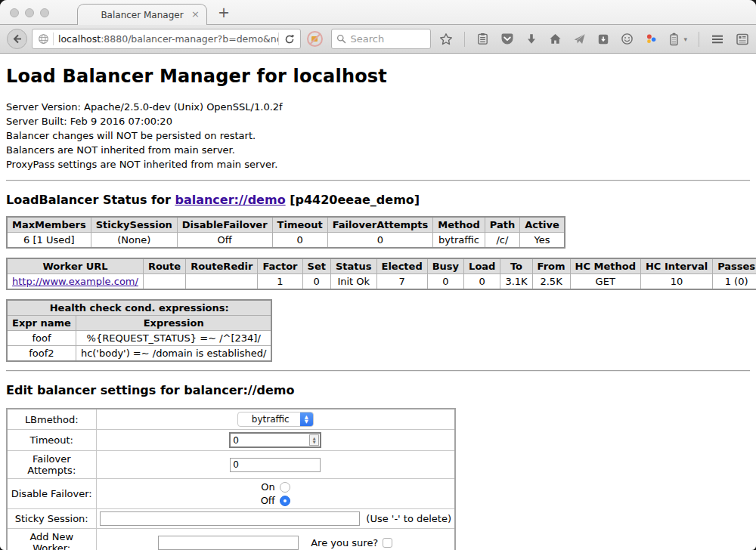 This screenshot has width=756, height=550. What do you see at coordinates (531, 39) in the screenshot?
I see `downloads-icon` at bounding box center [531, 39].